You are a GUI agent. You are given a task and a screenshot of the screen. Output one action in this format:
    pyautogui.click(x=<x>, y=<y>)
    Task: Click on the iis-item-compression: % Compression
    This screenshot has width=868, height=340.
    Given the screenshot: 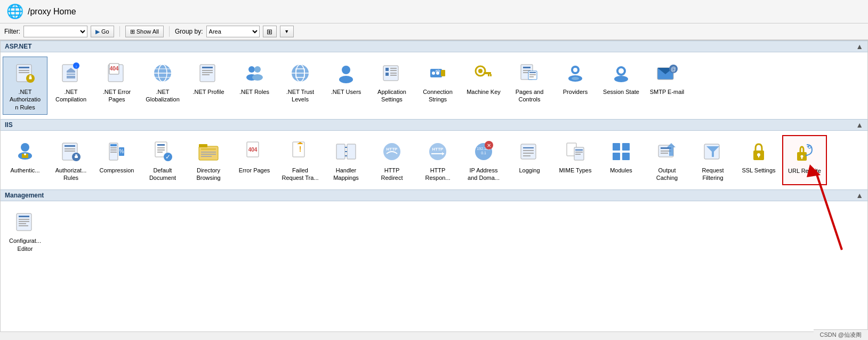 What is the action you would take?
    pyautogui.click(x=117, y=160)
    